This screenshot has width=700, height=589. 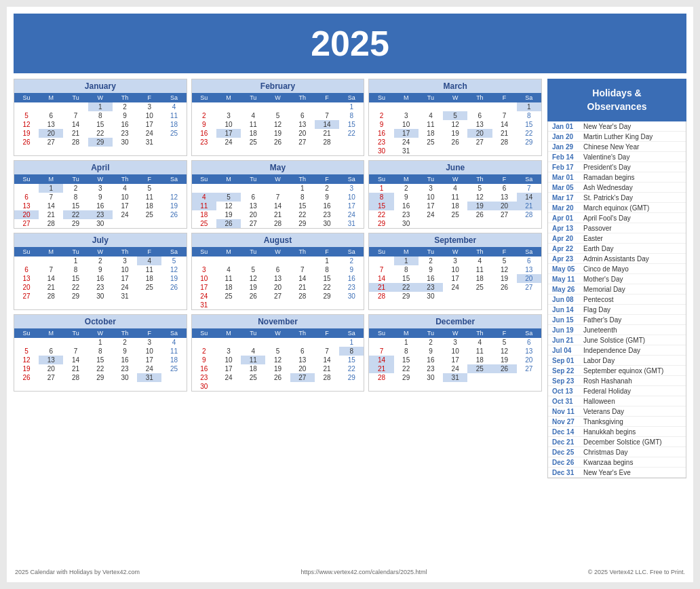 I want to click on holiday-item: Jun 19Juneteenth, so click(x=617, y=330).